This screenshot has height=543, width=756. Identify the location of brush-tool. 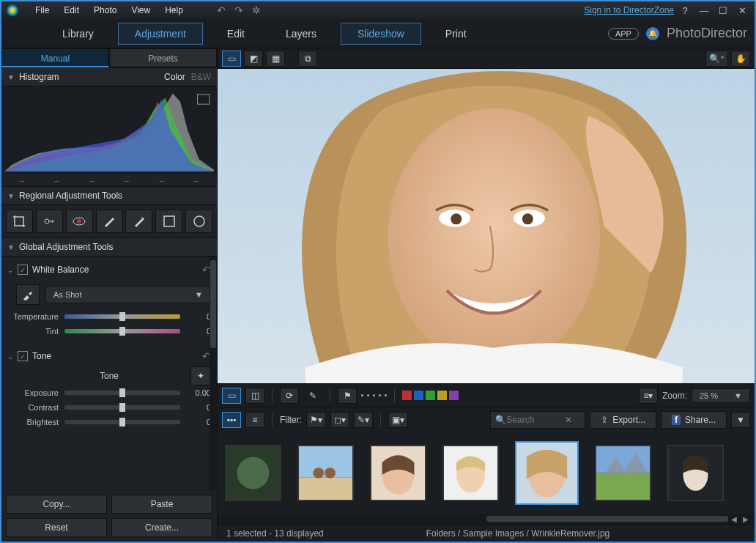
(110, 221).